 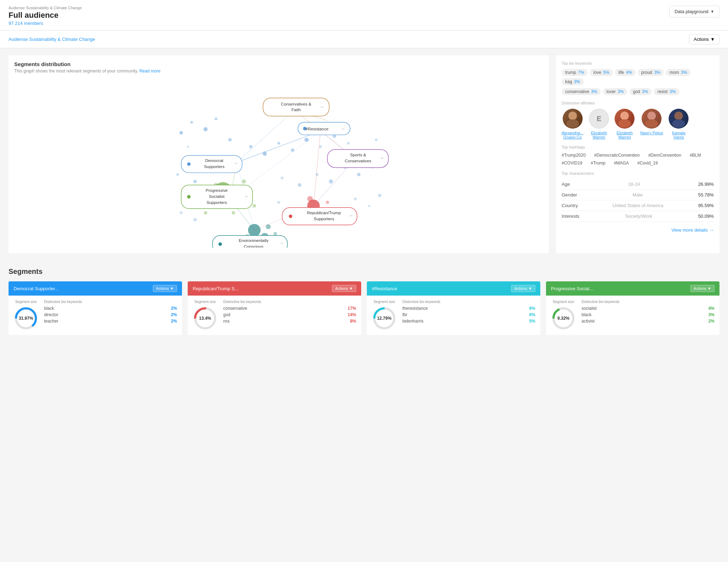 I want to click on view-more-link: View more details →, so click(x=638, y=230).